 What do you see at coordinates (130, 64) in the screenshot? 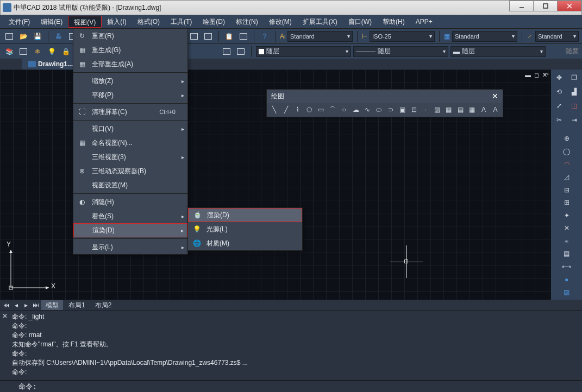
I see `menu-regenall: ▦全部重生成(A)` at bounding box center [130, 64].